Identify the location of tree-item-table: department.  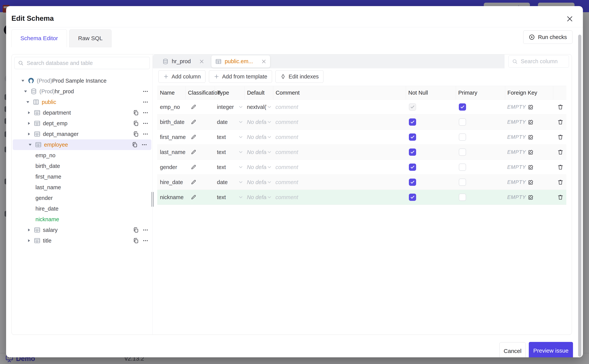
(82, 113).